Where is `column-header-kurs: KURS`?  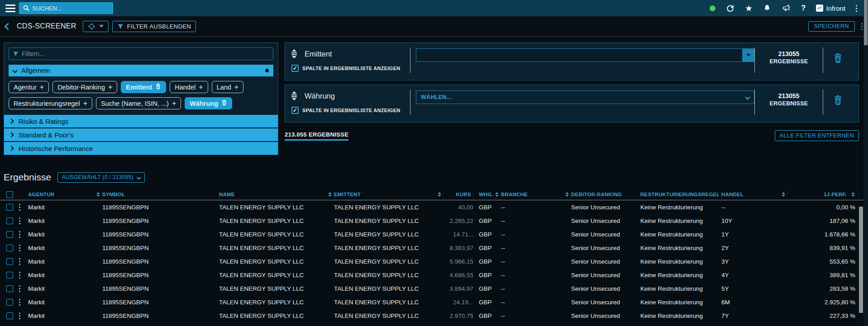 column-header-kurs: KURS is located at coordinates (458, 194).